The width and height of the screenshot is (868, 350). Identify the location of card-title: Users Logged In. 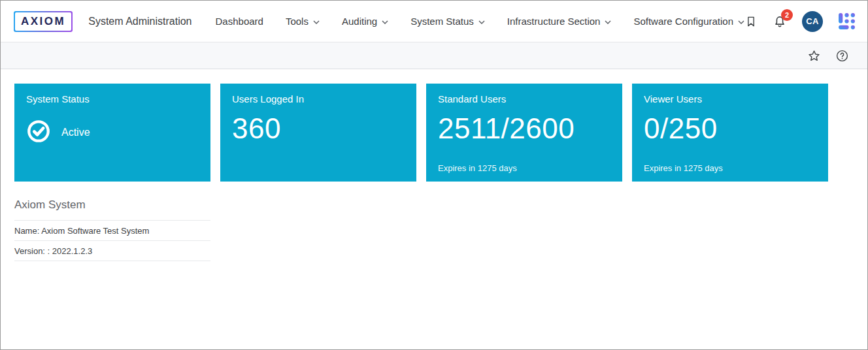
(318, 99).